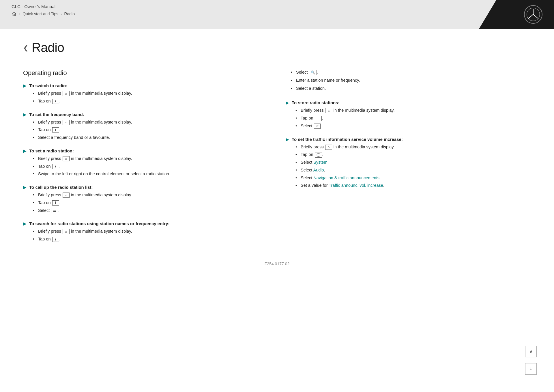 The image size is (554, 392). I want to click on instruction-header: ▶ To switch to radio:, so click(146, 85).